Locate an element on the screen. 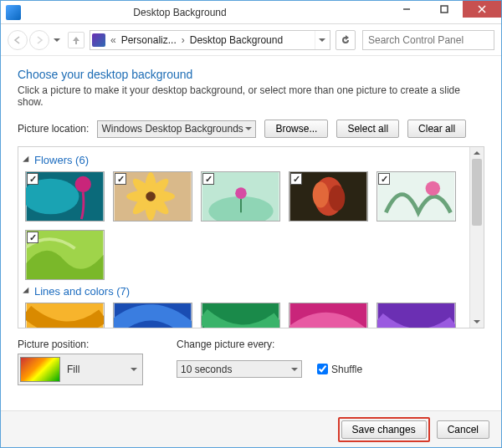 The image size is (502, 448). picture-position-block: Picture position: Fill is located at coordinates (80, 362).